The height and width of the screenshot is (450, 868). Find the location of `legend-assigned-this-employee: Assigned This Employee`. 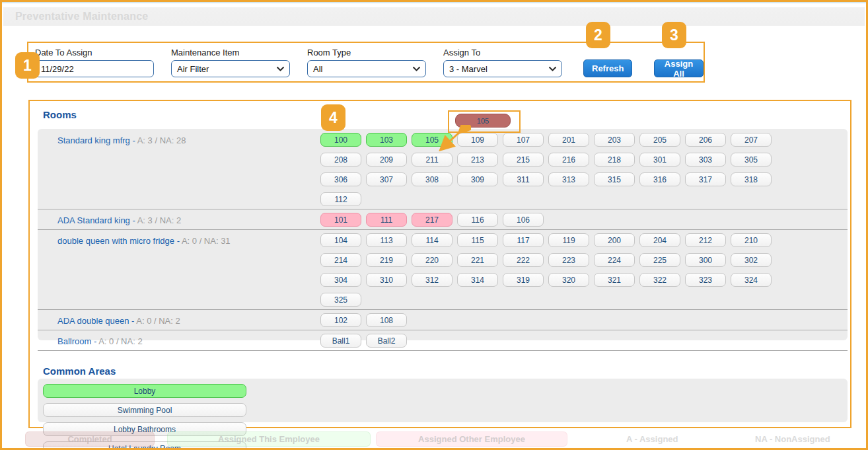

legend-assigned-this-employee: Assigned This Employee is located at coordinates (269, 439).